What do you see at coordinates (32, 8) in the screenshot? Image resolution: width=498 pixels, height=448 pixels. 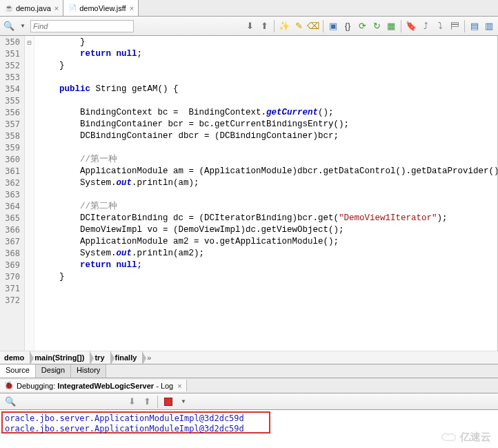 I see `tab-demo-java: ☕ demo.java ×` at bounding box center [32, 8].